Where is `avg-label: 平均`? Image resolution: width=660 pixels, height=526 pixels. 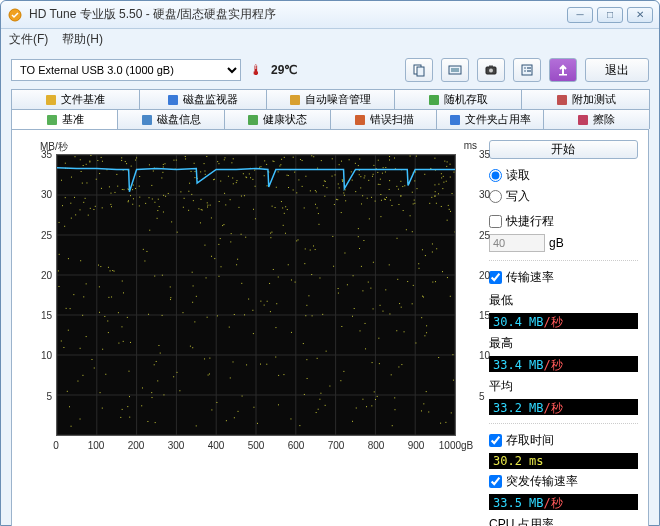
avg-label: 平均 is located at coordinates (564, 386).